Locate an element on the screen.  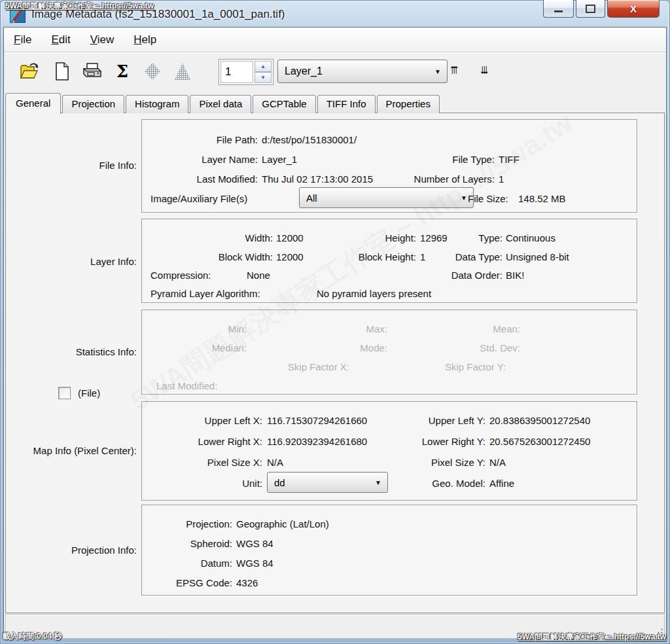
minimize-icon is located at coordinates (559, 12).